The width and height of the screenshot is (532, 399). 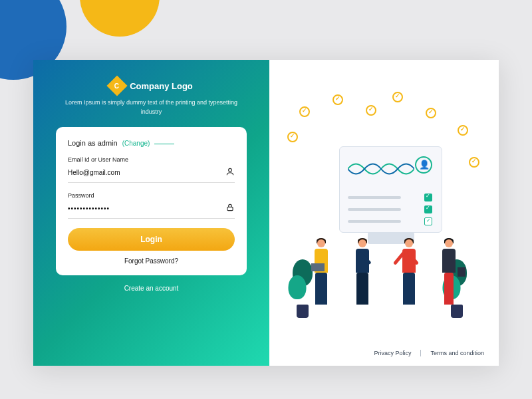 I want to click on create-account-link: Create an account, so click(x=152, y=289).